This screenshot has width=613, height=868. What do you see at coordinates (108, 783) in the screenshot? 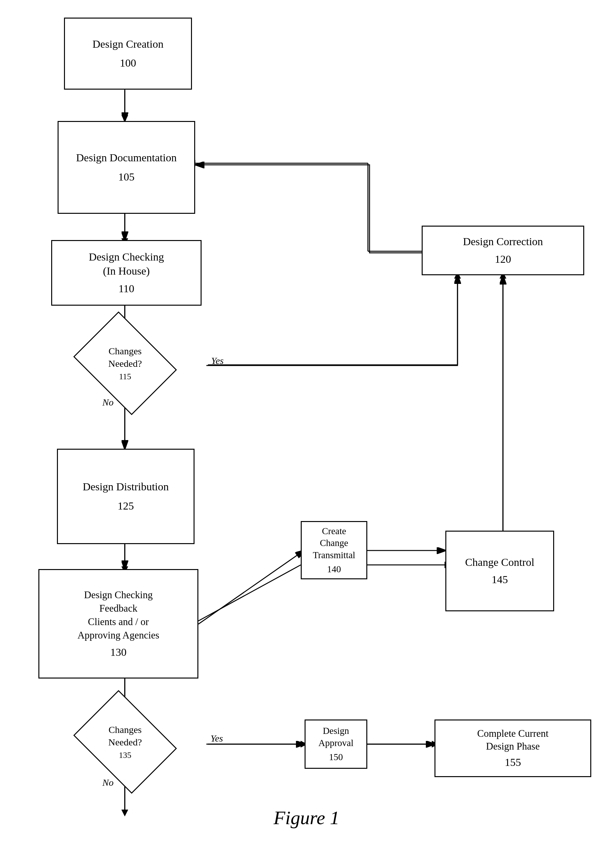
I see `no-label-135: No` at bounding box center [108, 783].